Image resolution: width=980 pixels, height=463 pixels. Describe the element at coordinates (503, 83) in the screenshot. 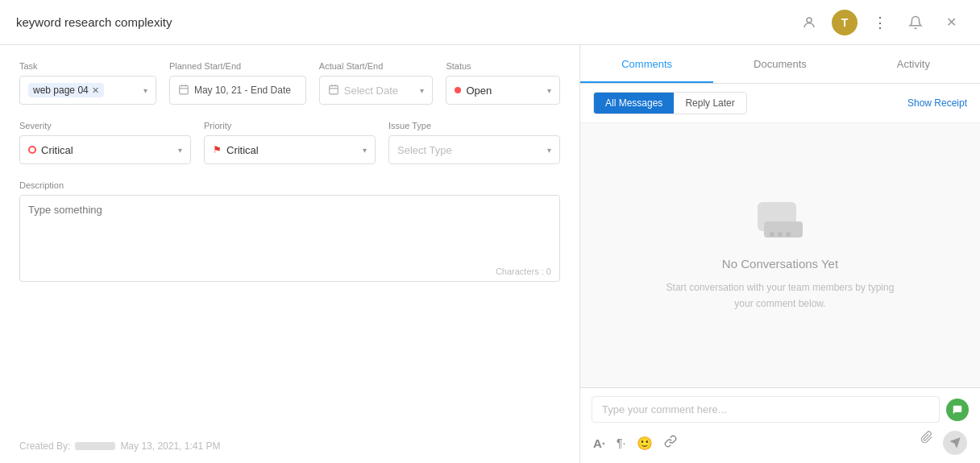

I see `status-field: Status Open ▾` at that location.